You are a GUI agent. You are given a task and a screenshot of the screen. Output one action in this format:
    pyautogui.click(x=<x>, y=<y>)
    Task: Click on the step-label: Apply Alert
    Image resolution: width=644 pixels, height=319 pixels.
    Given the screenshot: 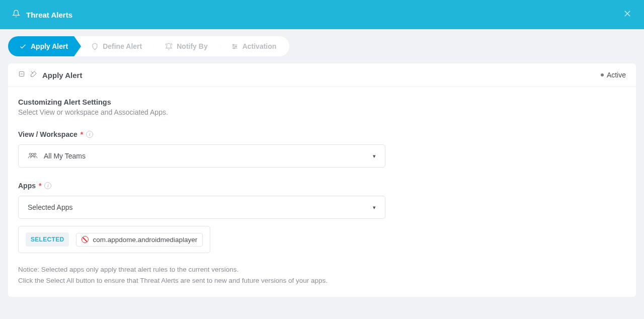 What is the action you would take?
    pyautogui.click(x=49, y=46)
    